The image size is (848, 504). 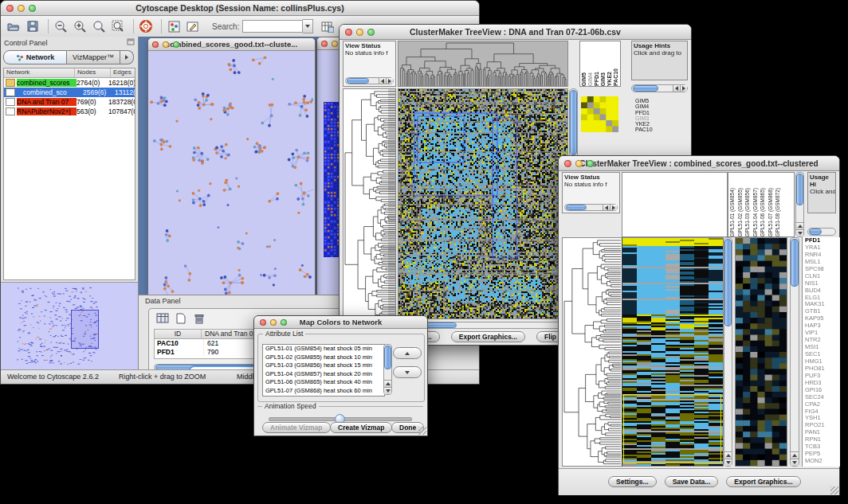 What do you see at coordinates (128, 57) in the screenshot?
I see `tab-overflow-button` at bounding box center [128, 57].